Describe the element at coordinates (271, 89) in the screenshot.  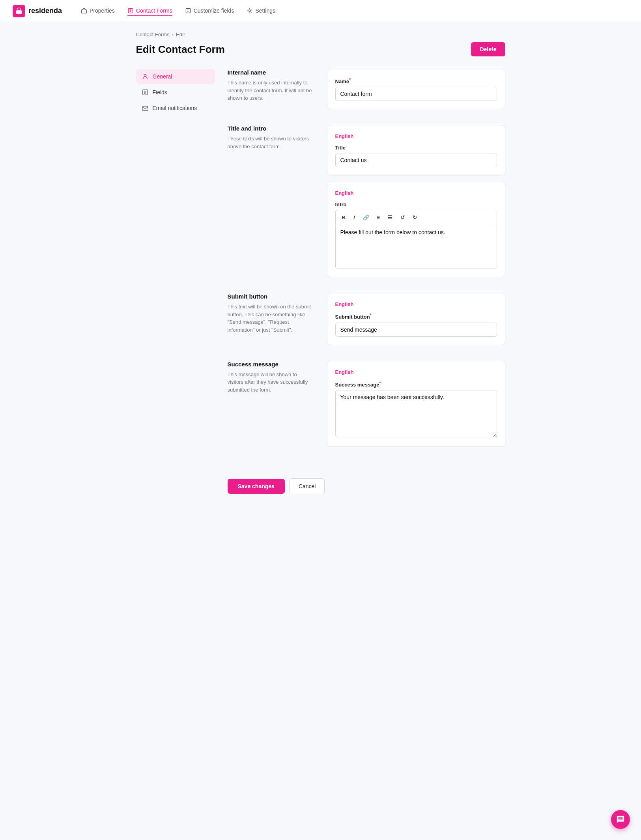
I see `section-internal-name-desc: Internal name This name is only used int…` at that location.